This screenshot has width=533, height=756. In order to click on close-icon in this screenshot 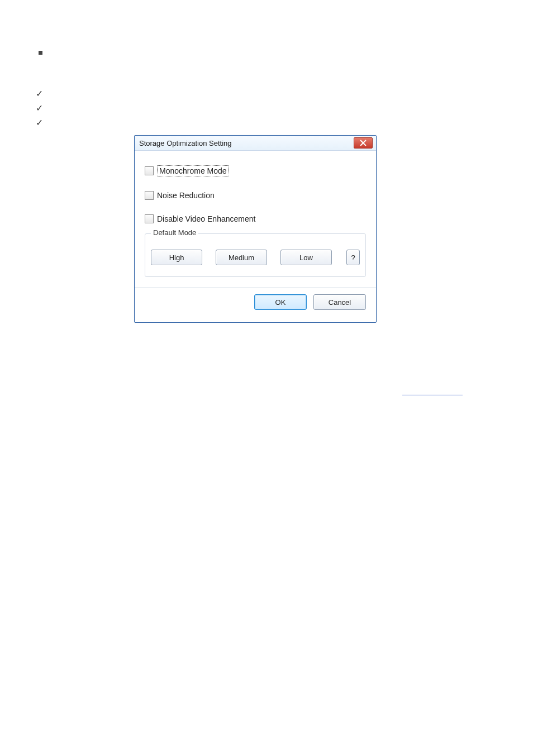, I will do `click(363, 143)`.